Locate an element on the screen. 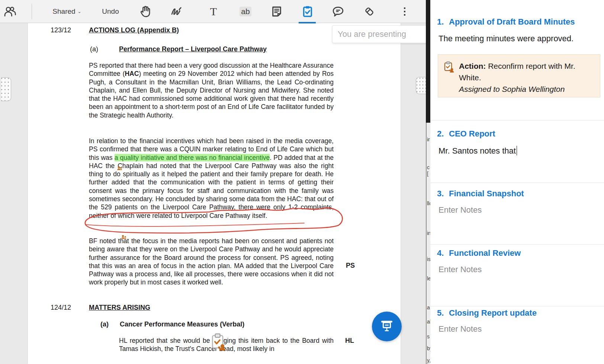  edge-fragment: llc is located at coordinates (428, 203).